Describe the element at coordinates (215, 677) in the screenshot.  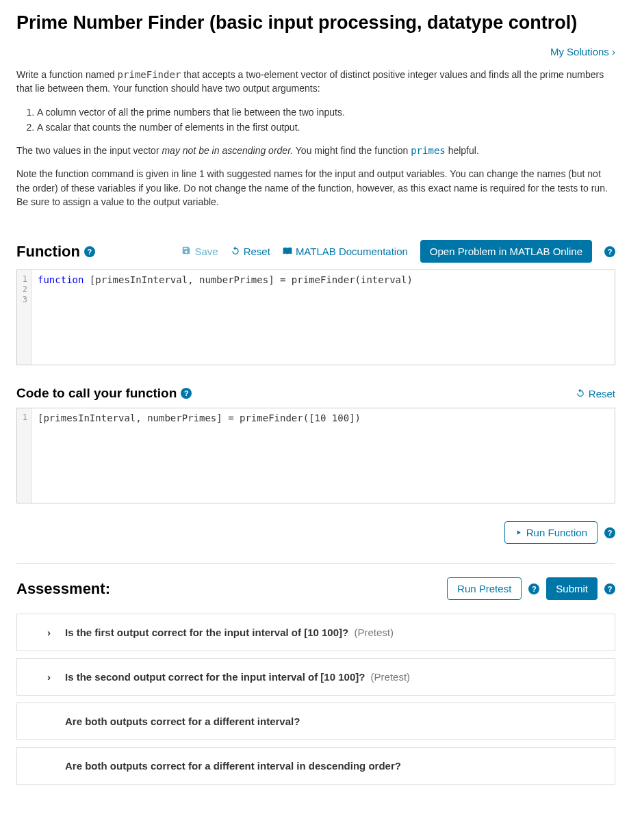
I see `test-label: Is the second output correct for the inp…` at that location.